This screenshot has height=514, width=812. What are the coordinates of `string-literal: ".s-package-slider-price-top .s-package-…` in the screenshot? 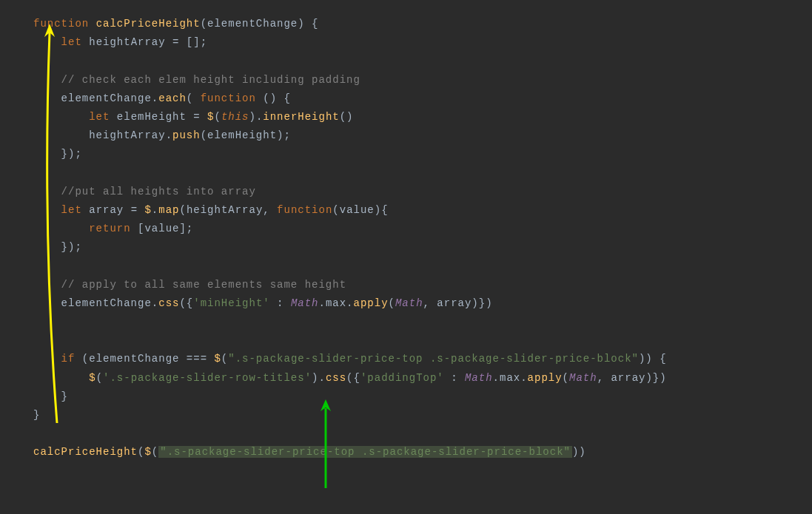 It's located at (434, 359).